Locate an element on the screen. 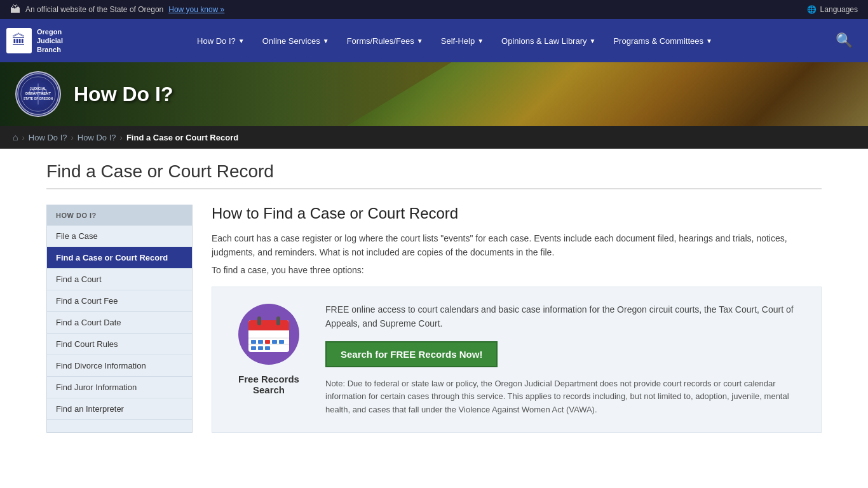 The image size is (868, 488). records-description: FREE online access to court calendars an… is located at coordinates (566, 316).